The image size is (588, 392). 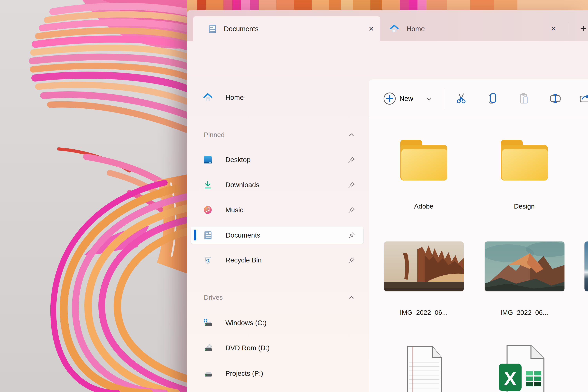 What do you see at coordinates (555, 98) in the screenshot?
I see `rename-button` at bounding box center [555, 98].